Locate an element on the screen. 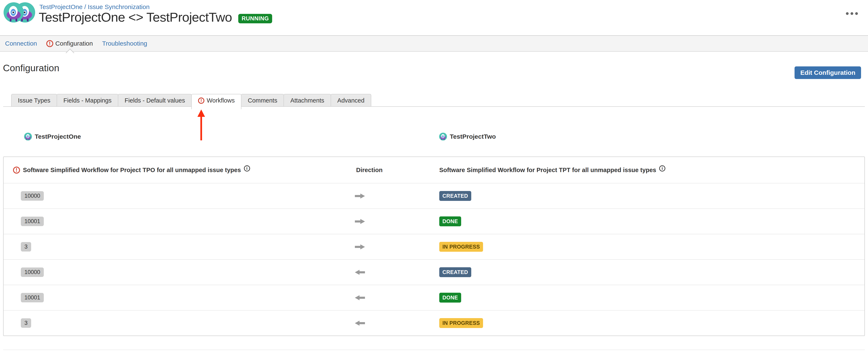  section-nav: Connection Configuration Troubleshooting is located at coordinates (434, 44).